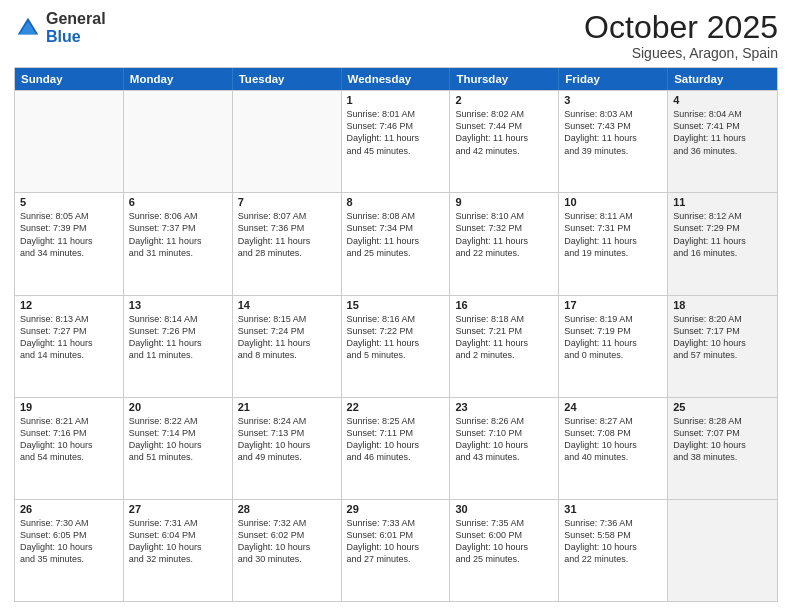  Describe the element at coordinates (614, 244) in the screenshot. I see `day-cell-10: 10Sunrise: 8:11 AM Sunset: 7:31 PM Dayli…` at that location.